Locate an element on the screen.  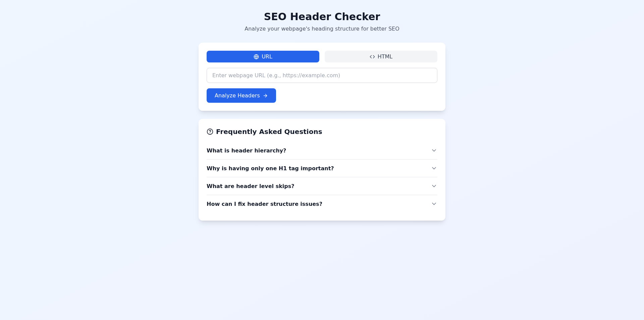
input-card: URL HTML Analyze Headers is located at coordinates (322, 77).